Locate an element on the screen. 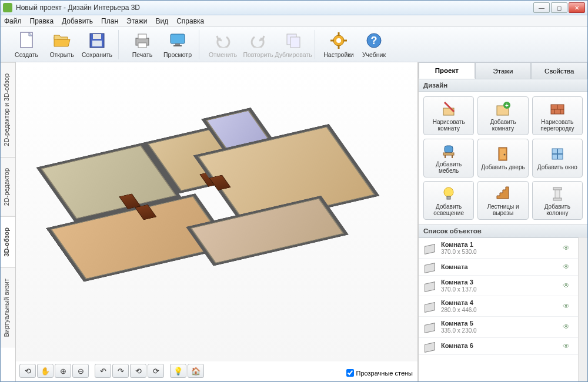 Image resolution: width=588 pixels, height=382 pixels. list-item: Комната👁 is located at coordinates (499, 267).